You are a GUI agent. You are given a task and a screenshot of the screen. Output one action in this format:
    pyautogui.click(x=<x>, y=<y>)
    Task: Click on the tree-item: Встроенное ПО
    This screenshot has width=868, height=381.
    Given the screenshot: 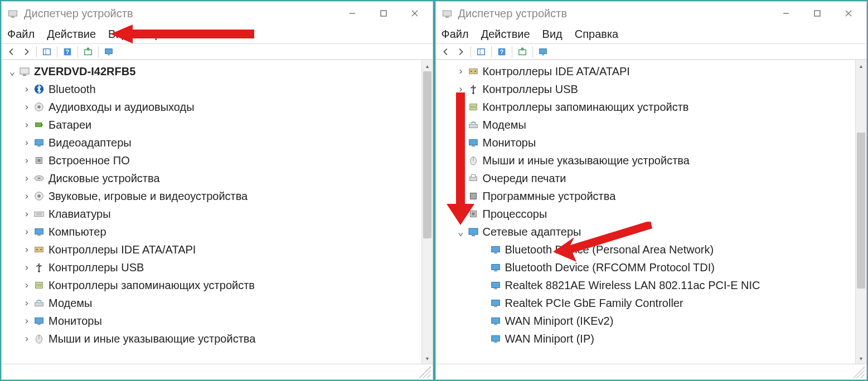 What is the action you would take?
    pyautogui.click(x=213, y=160)
    